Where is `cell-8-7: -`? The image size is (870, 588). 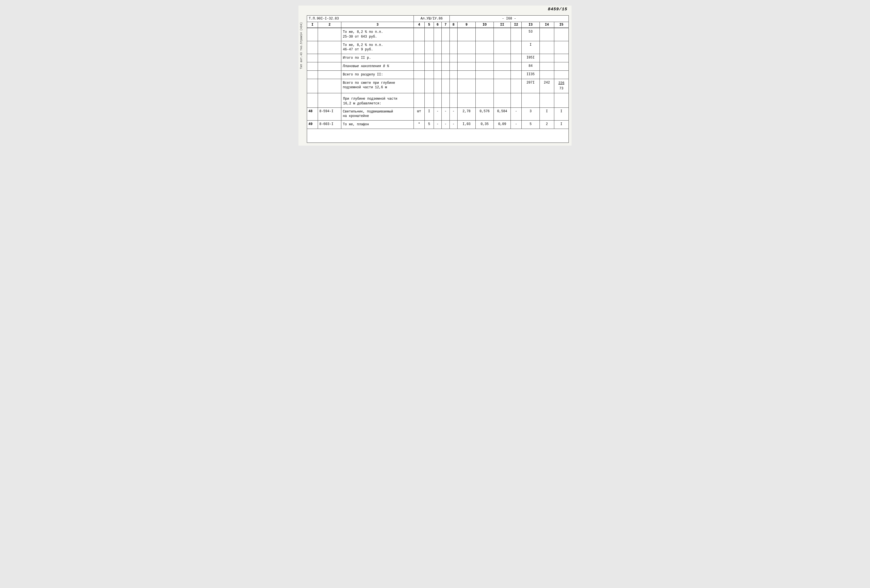
cell-8-7: - is located at coordinates (445, 114).